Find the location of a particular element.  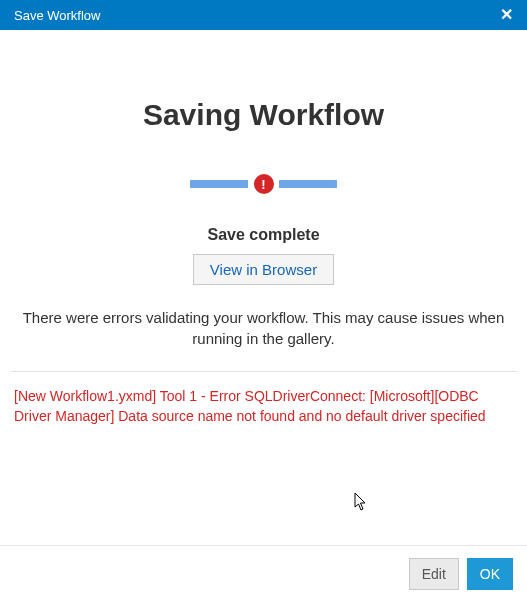

titlebar-title: Save Workflow is located at coordinates (57, 16).